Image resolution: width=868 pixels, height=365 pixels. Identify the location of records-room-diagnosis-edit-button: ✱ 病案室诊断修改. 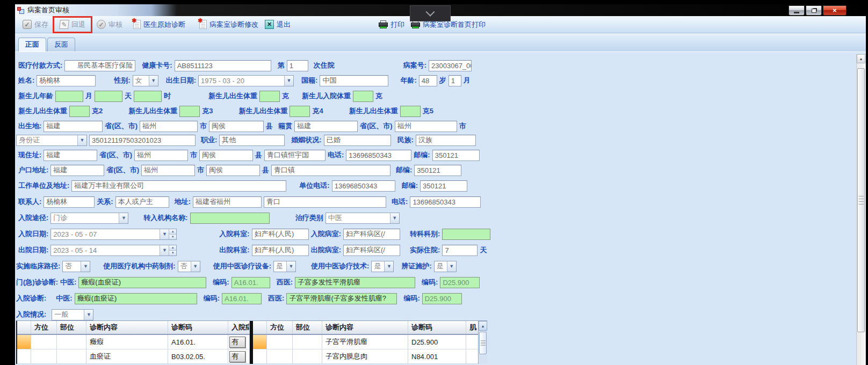
(229, 25).